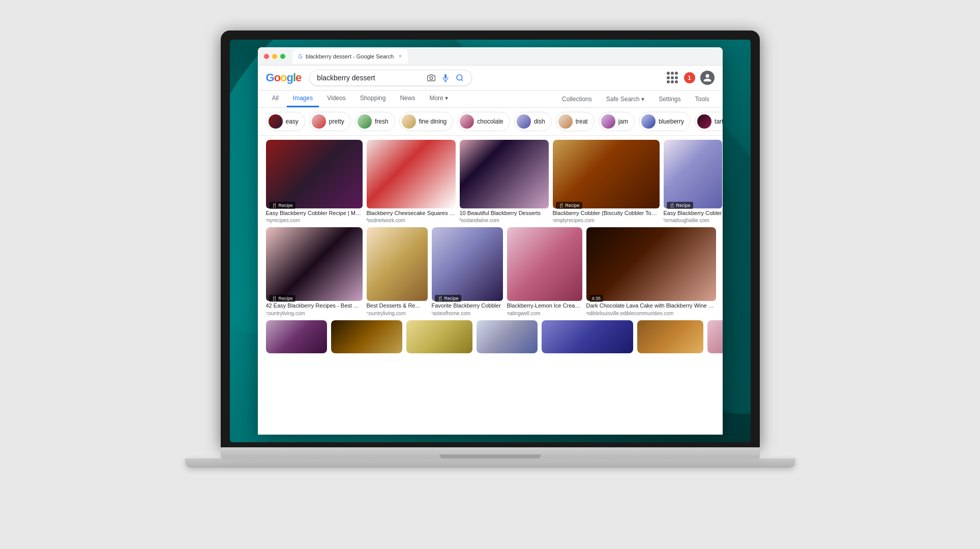 This screenshot has width=980, height=549. What do you see at coordinates (275, 56) in the screenshot?
I see `minimize-button` at bounding box center [275, 56].